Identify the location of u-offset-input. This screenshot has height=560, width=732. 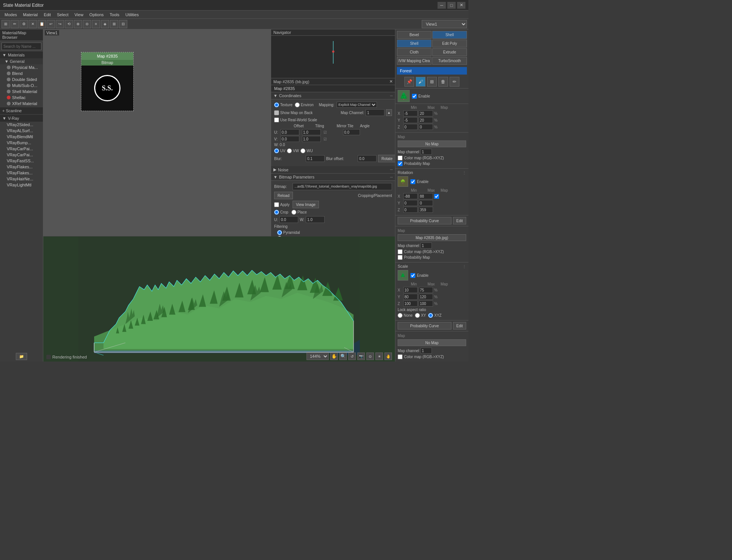
(290, 132).